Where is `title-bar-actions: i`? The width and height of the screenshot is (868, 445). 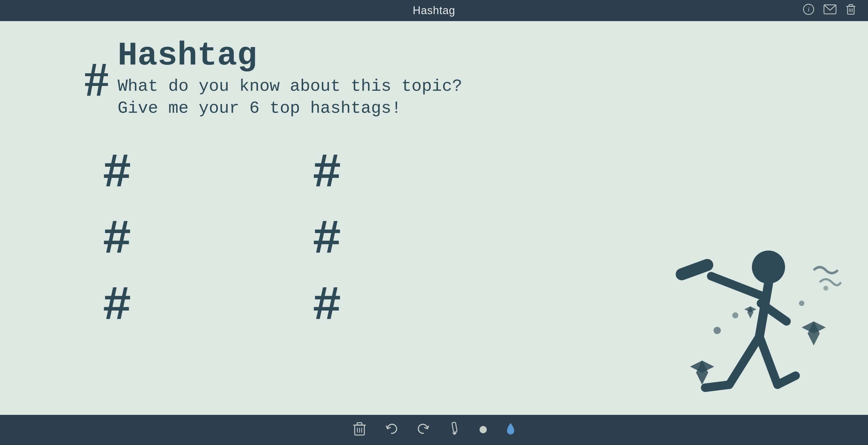 title-bar-actions: i is located at coordinates (830, 11).